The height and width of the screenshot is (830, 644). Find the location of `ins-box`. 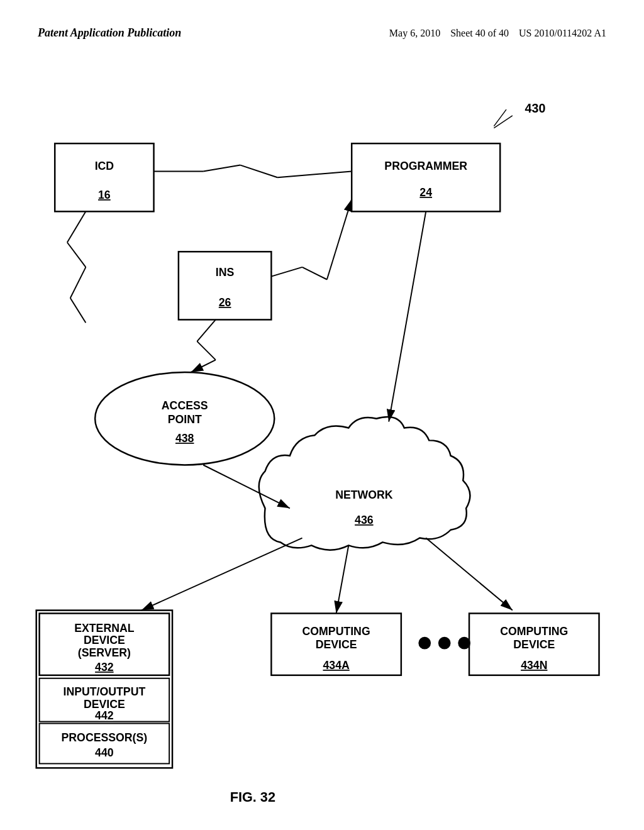

ins-box is located at coordinates (225, 285).